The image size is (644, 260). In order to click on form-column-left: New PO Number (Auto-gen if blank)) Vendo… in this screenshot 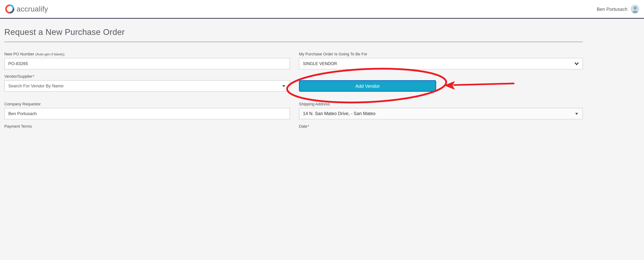, I will do `click(147, 91)`.